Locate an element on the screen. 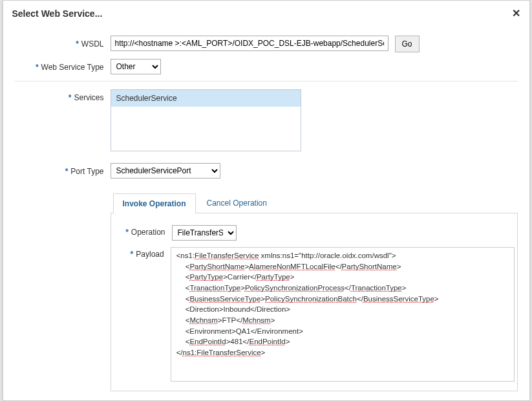 This screenshot has width=532, height=401. web-service-type-label-text: Web Service Type is located at coordinates (72, 67).